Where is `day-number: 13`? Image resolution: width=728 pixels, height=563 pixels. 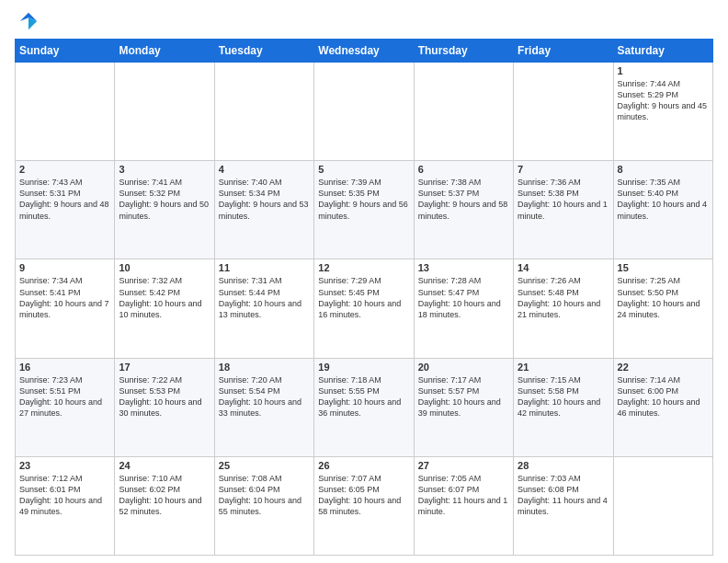 day-number: 13 is located at coordinates (463, 268).